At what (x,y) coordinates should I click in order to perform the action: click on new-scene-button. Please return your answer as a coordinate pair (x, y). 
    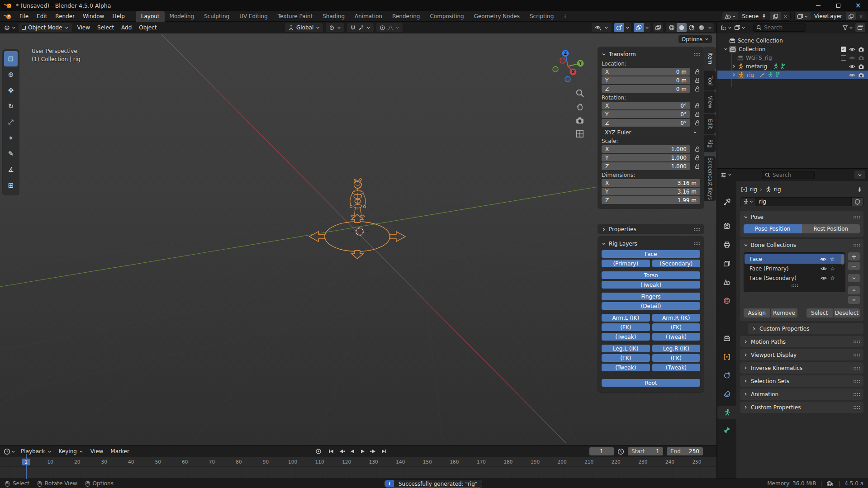
    Looking at the image, I should click on (775, 16).